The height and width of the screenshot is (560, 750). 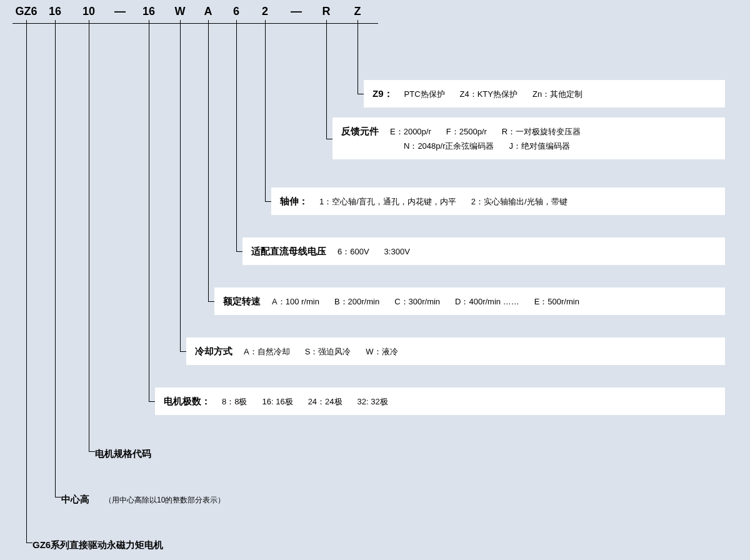 What do you see at coordinates (357, 301) in the screenshot?
I see `option-value: B：200r/min` at bounding box center [357, 301].